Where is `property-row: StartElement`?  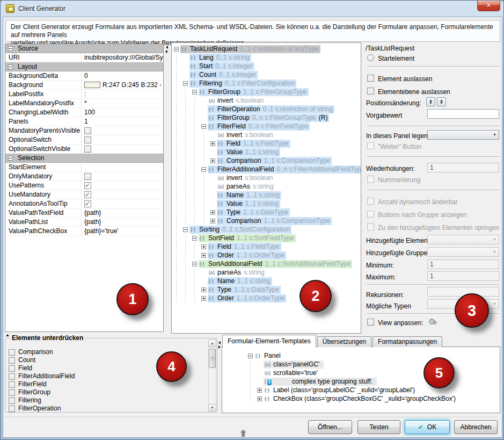
property-row: StartElement is located at coordinates (84, 168).